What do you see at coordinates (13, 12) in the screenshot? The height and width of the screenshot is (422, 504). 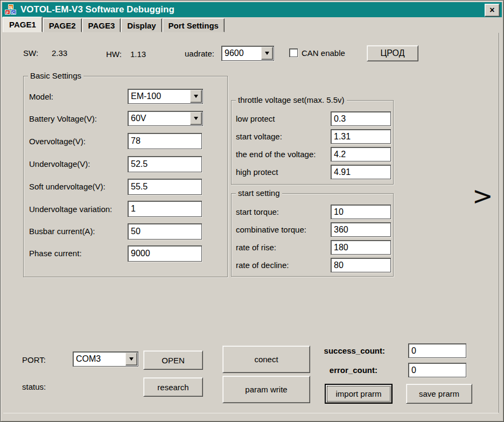 I see `app-icon-block-c: C` at bounding box center [13, 12].